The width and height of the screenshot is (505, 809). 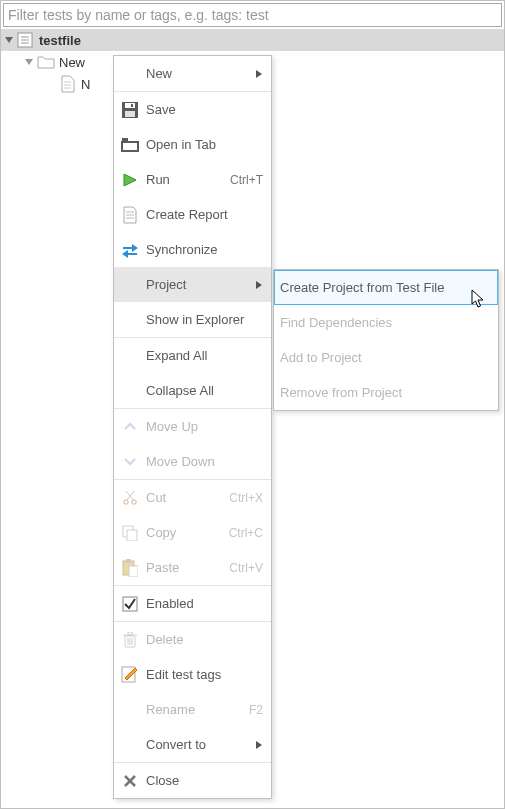 I want to click on tree-root-label: testfile, so click(x=60, y=40).